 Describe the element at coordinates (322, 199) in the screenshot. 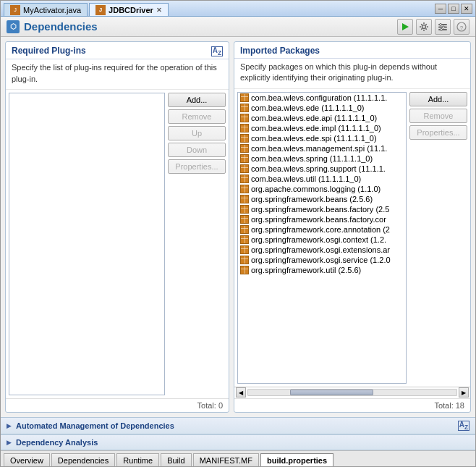

I see `list-item: org.springframework.beans (2.5.6)` at that location.